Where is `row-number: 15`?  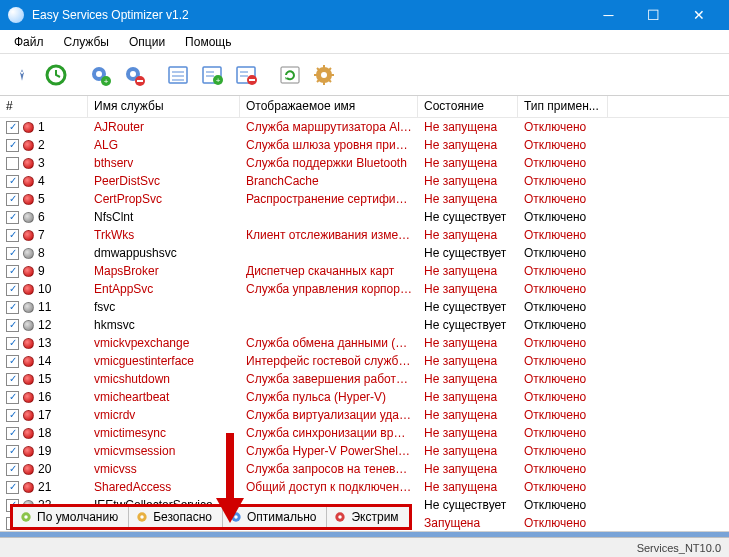
row-number: 15 is located at coordinates (44, 379).